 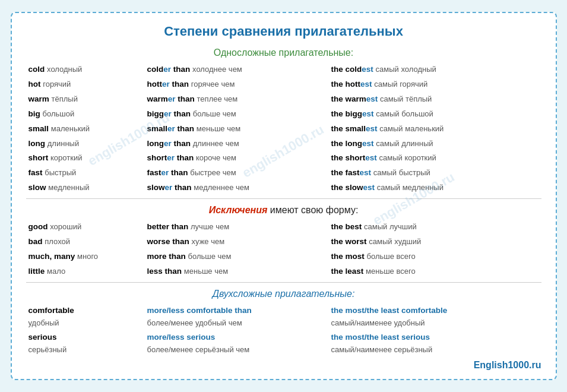 What do you see at coordinates (85, 129) in the screenshot?
I see `mono-base-small: small маленький` at bounding box center [85, 129].